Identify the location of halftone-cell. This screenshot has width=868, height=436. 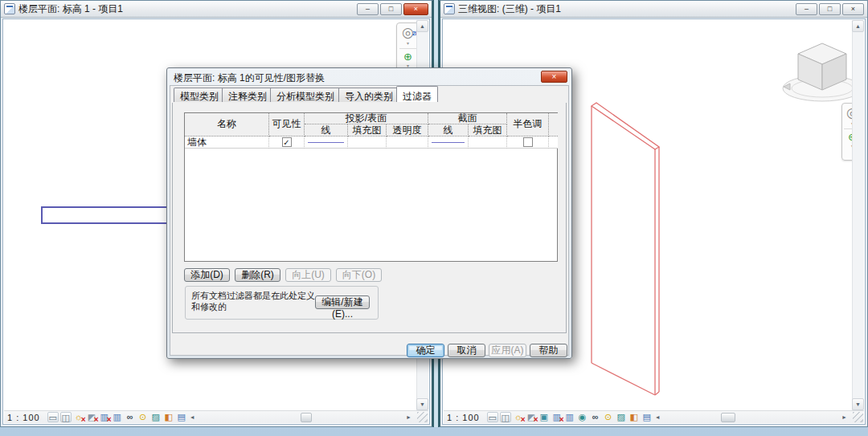
(528, 143).